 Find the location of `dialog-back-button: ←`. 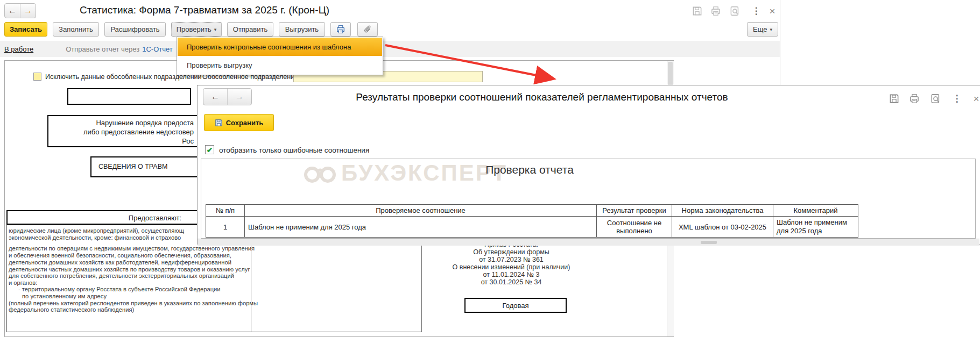

dialog-back-button: ← is located at coordinates (215, 97).